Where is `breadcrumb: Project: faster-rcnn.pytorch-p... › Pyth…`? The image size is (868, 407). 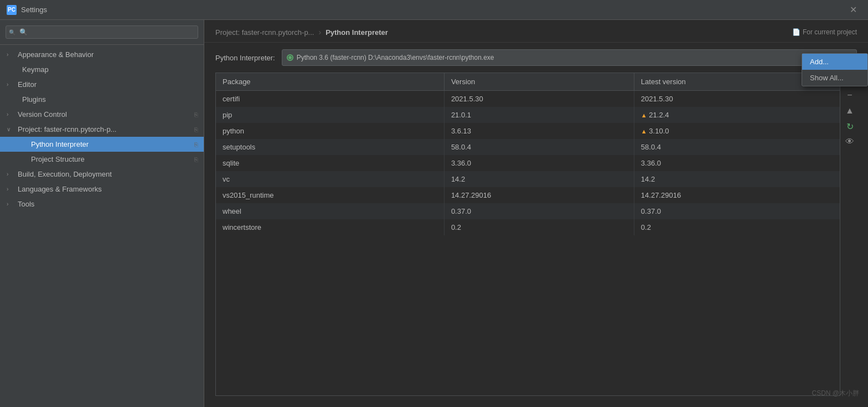 breadcrumb: Project: faster-rcnn.pytorch-p... › Pyth… is located at coordinates (536, 31).